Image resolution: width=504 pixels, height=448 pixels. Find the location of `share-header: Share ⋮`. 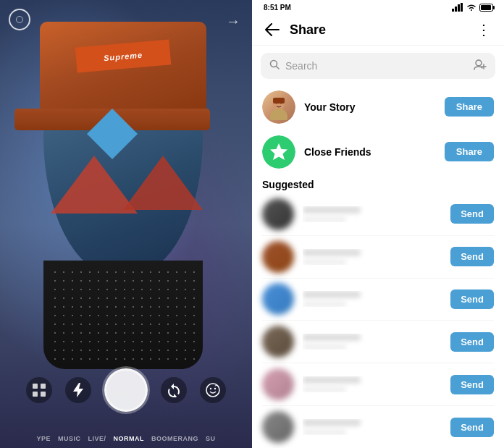

share-header: Share ⋮ is located at coordinates (378, 30).